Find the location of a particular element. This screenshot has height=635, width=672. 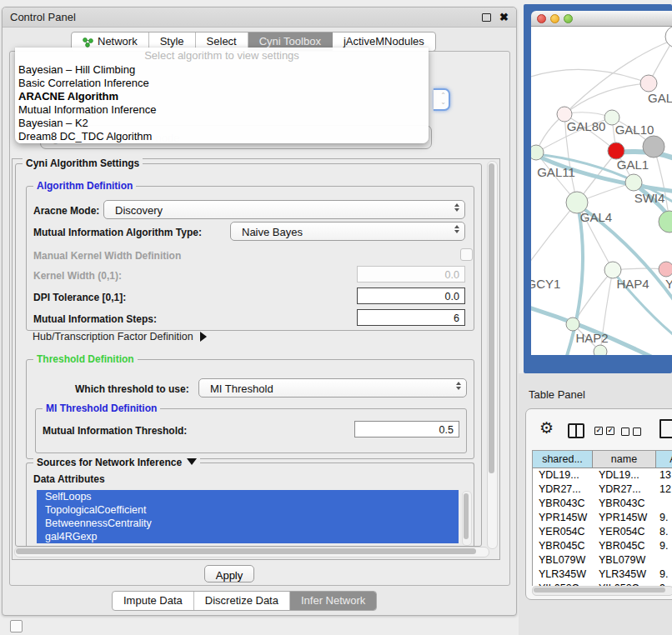

deselect-all-boxes-icon is located at coordinates (631, 432).